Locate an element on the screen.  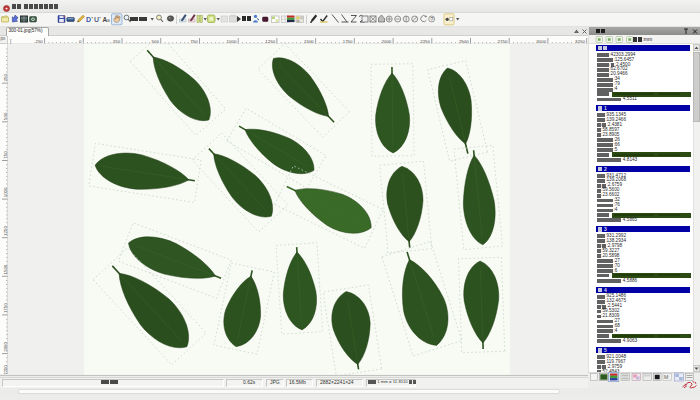
svg-text: 2500 is located at coordinates (464, 40).